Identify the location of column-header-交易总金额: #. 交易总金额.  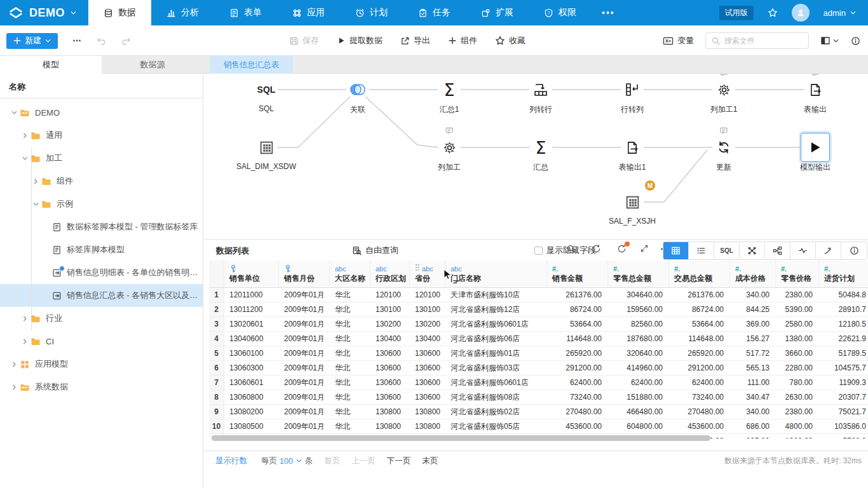
(700, 274).